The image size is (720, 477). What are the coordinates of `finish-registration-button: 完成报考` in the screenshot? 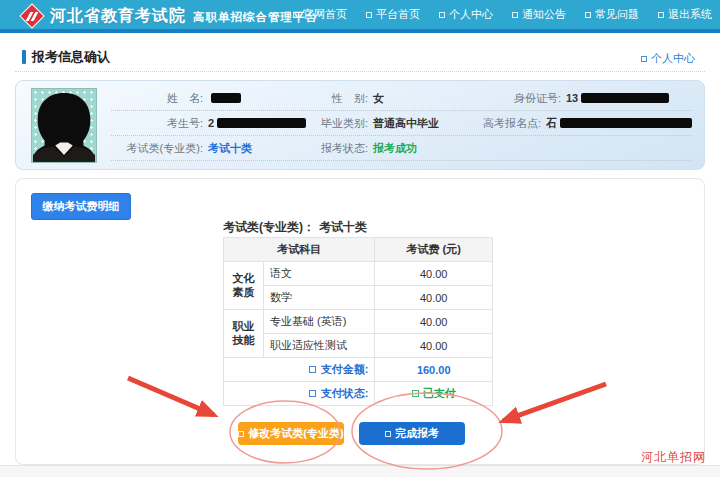 It's located at (412, 434).